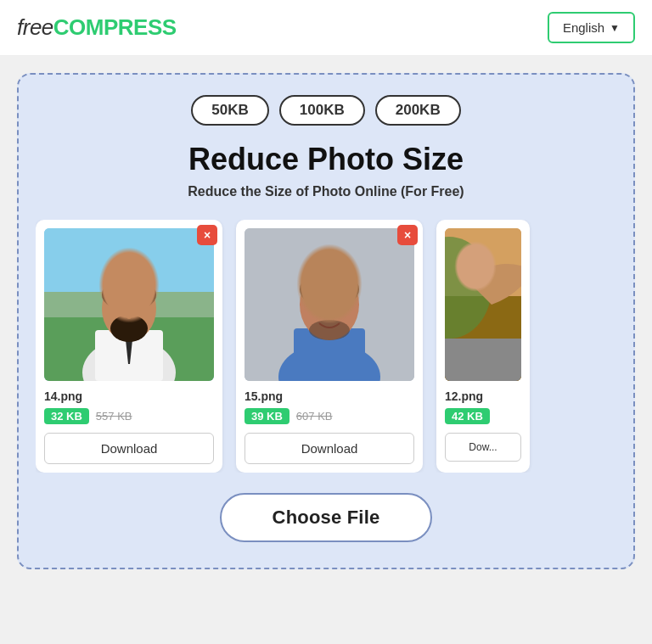 The height and width of the screenshot is (644, 652). Describe the element at coordinates (329, 448) in the screenshot. I see `download-button-2: Download` at that location.